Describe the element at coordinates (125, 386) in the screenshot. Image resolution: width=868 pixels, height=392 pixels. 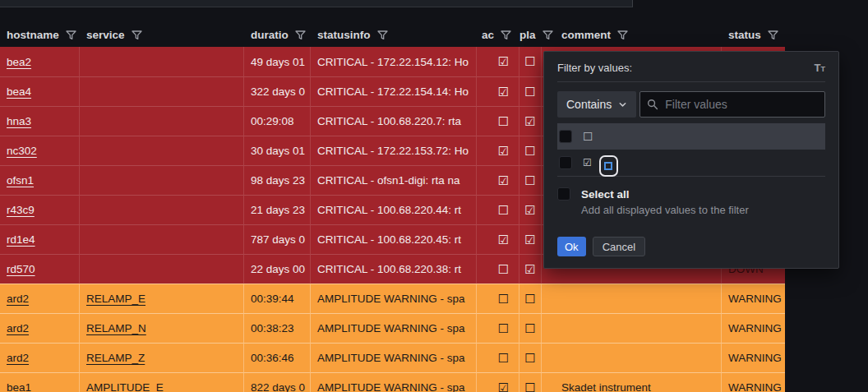
I see `service-link: AMPLITUDE_E` at that location.